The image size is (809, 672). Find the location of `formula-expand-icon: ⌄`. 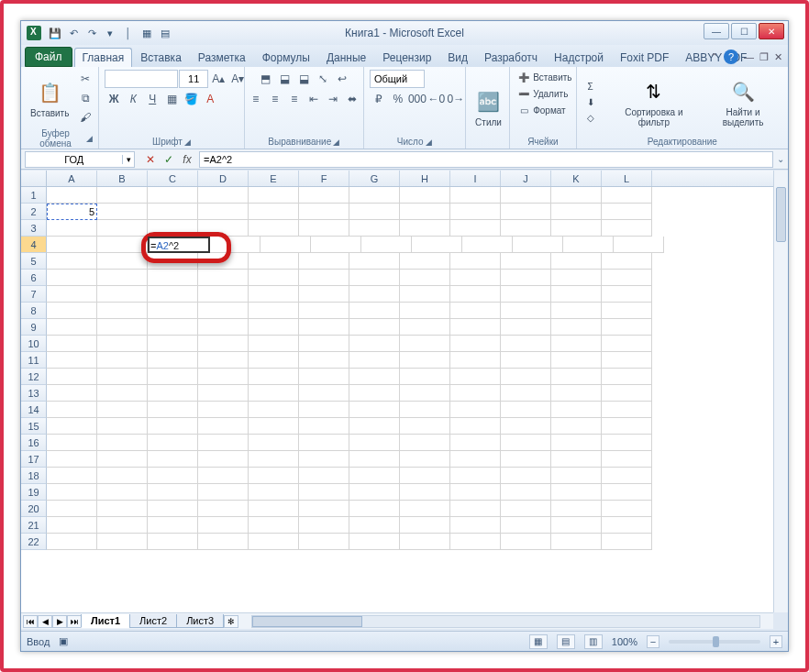

formula-expand-icon: ⌄ is located at coordinates (781, 160).